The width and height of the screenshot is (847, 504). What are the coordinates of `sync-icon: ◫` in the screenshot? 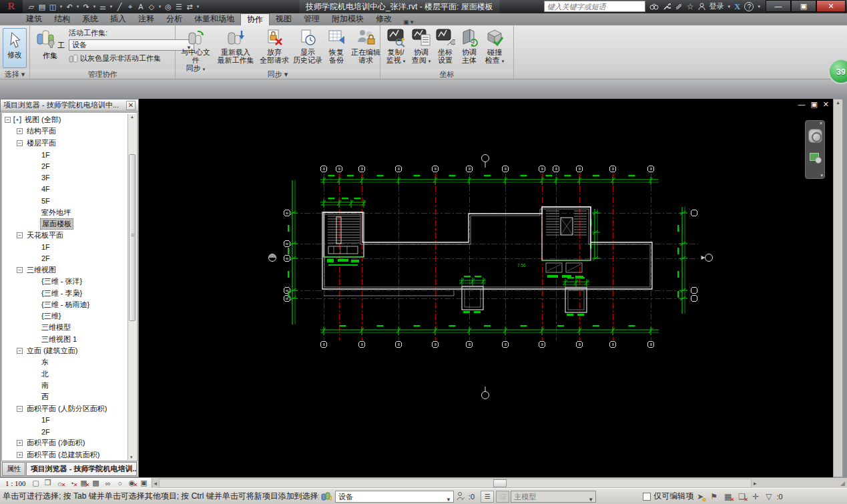 It's located at (53, 7).